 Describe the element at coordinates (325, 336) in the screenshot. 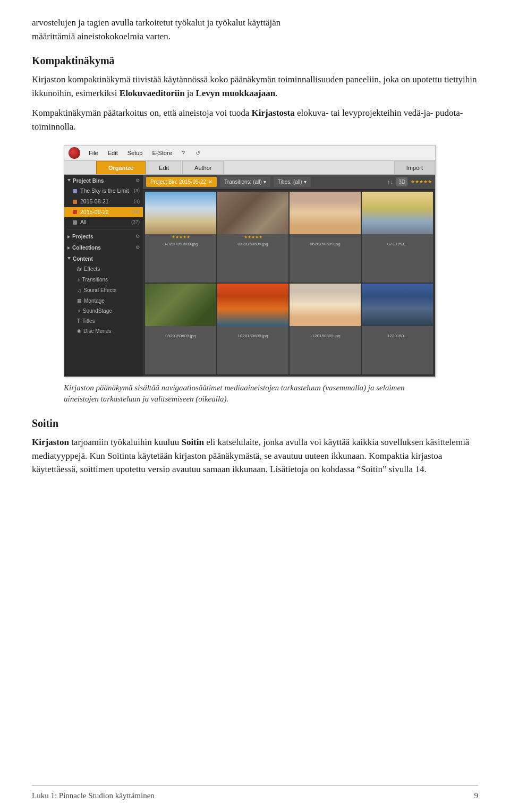

I see `thumb-label-6: 1120150609.jpg` at that location.